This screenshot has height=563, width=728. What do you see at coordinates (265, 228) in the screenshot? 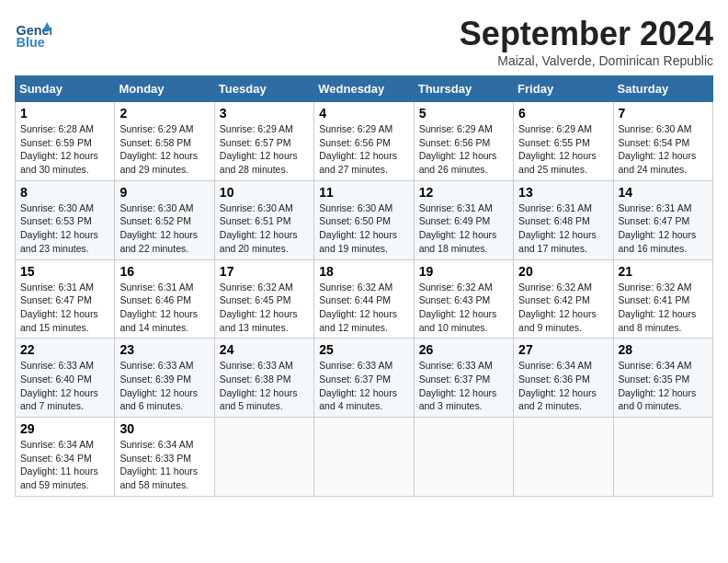
I see `day-info: Sunrise: 6:30 AM Sunset: 6:51 PM Dayligh…` at bounding box center [265, 228].